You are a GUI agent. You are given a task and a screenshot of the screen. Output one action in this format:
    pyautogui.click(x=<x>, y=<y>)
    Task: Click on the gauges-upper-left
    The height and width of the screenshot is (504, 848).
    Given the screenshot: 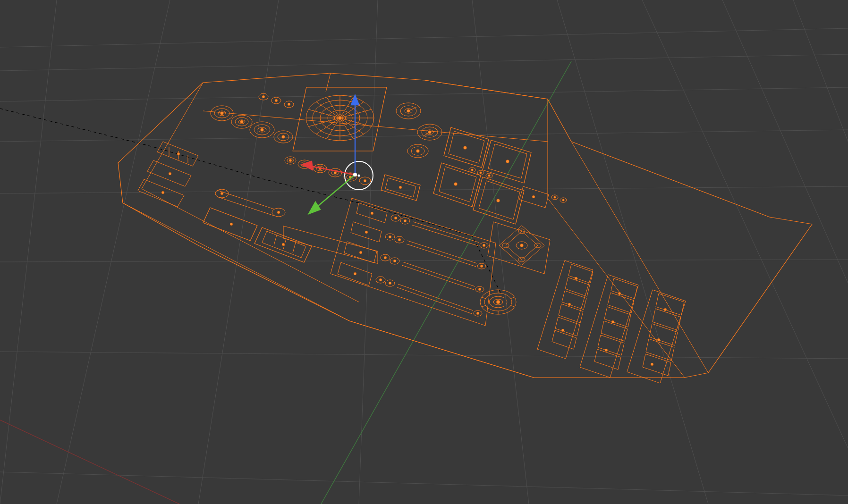 What is the action you would take?
    pyautogui.click(x=252, y=118)
    